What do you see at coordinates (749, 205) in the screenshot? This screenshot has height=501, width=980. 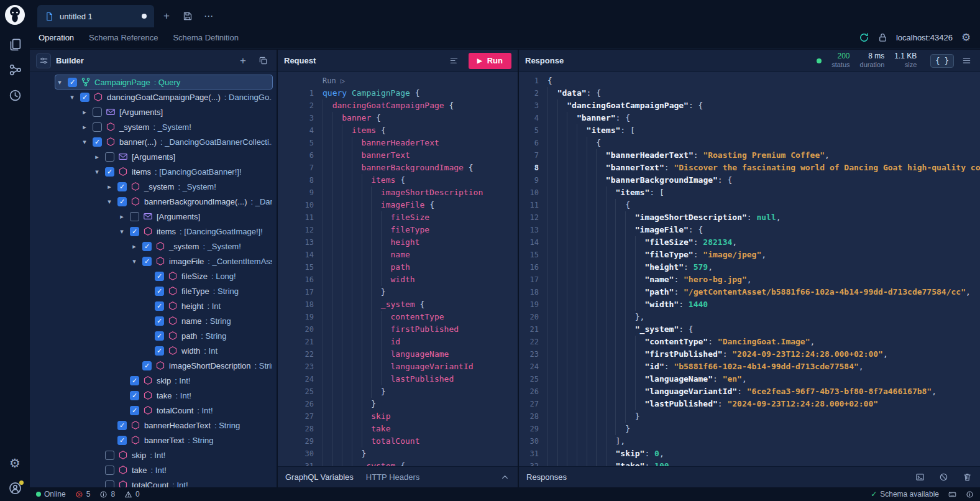 I see `code-line: 11{` at bounding box center [749, 205].